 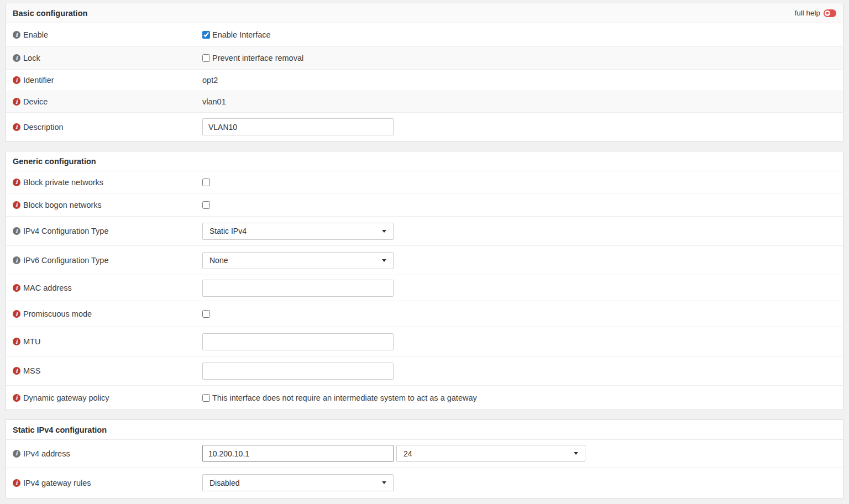 What do you see at coordinates (298, 371) in the screenshot?
I see `mss-input` at bounding box center [298, 371].